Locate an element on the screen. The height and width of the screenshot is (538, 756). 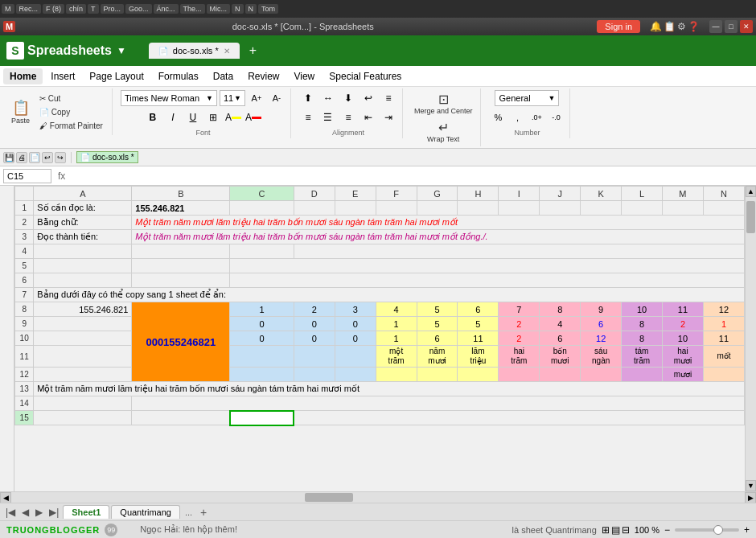
cell-a5 is located at coordinates (83, 266).